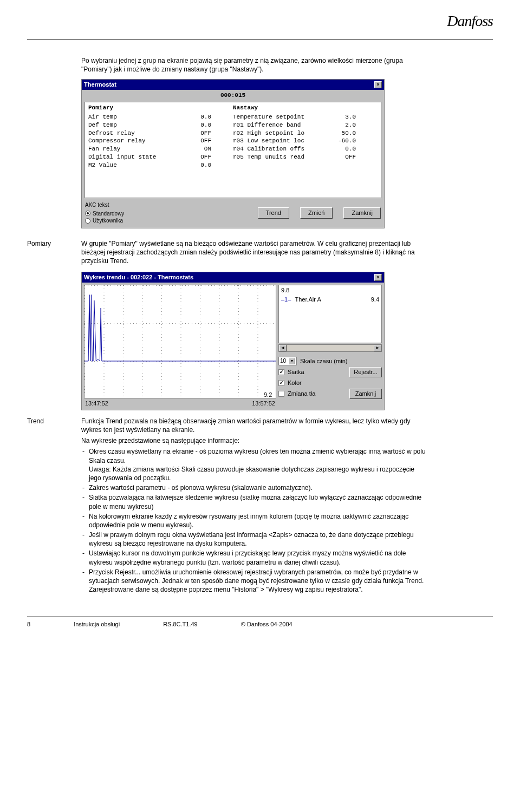 The width and height of the screenshot is (520, 812). Describe the element at coordinates (160, 141) in the screenshot. I see `pomiary-row: Compressor relayOFF` at that location.